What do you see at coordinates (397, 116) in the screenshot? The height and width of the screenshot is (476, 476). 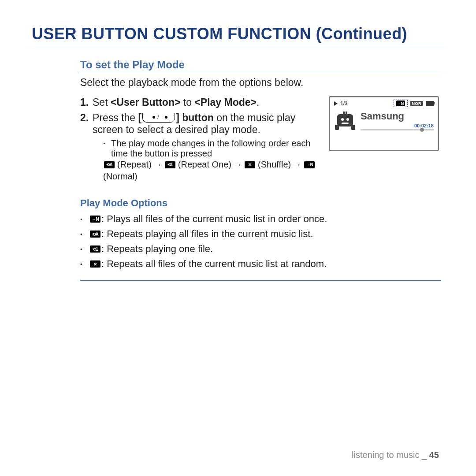 I see `track-title: Samsung` at bounding box center [397, 116].